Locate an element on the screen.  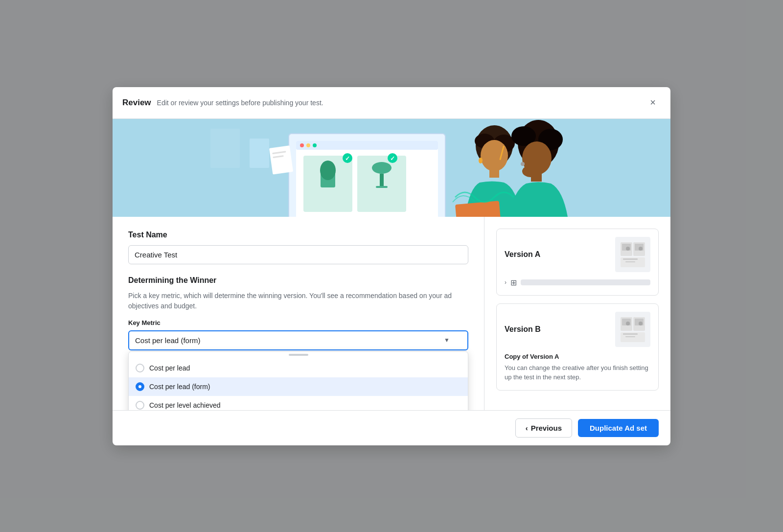
previous-label: Previous is located at coordinates (546, 428).